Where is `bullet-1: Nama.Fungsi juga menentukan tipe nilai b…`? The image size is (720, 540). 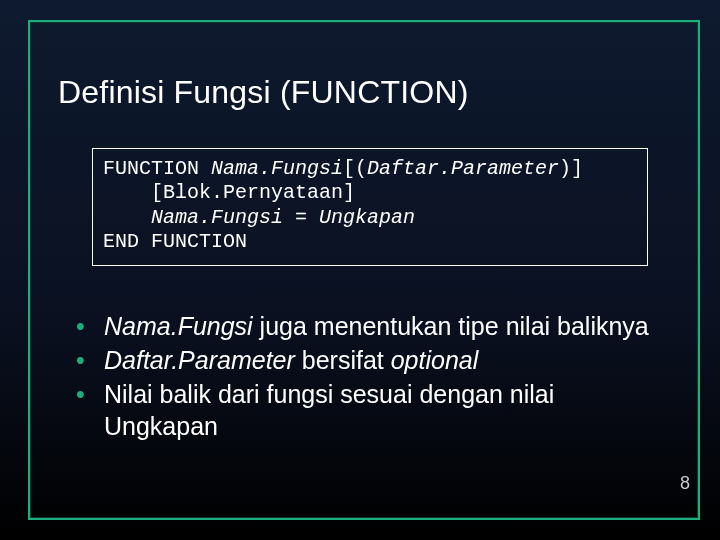
bullet-1: Nama.Fungsi juga menentukan tipe nilai b… is located at coordinates (367, 326).